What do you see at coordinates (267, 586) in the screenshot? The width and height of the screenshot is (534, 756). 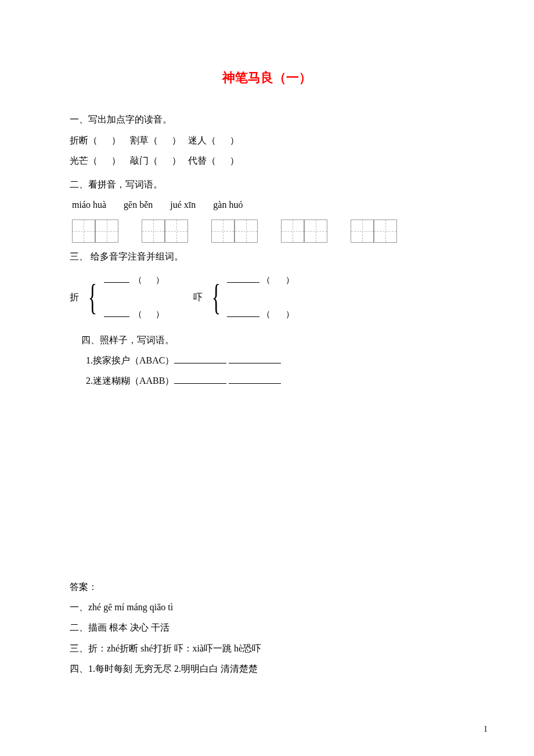 I see `answers-heading: 答案：` at bounding box center [267, 586].